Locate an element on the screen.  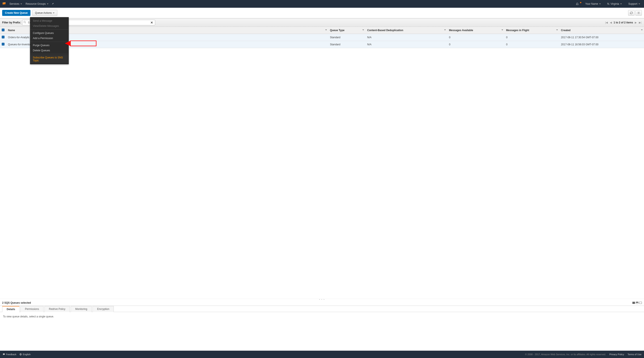
terms-link: Terms of Use is located at coordinates (634, 354).